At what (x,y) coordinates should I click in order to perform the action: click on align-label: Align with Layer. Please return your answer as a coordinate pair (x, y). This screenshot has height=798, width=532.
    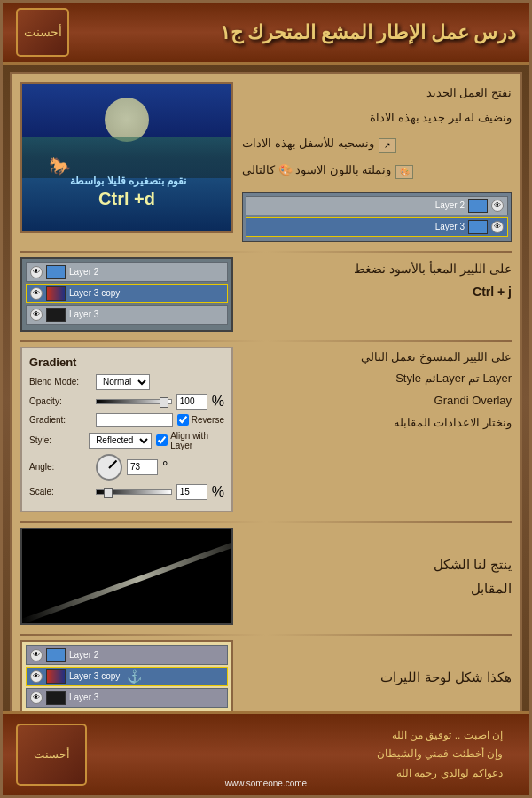
    Looking at the image, I should click on (197, 441).